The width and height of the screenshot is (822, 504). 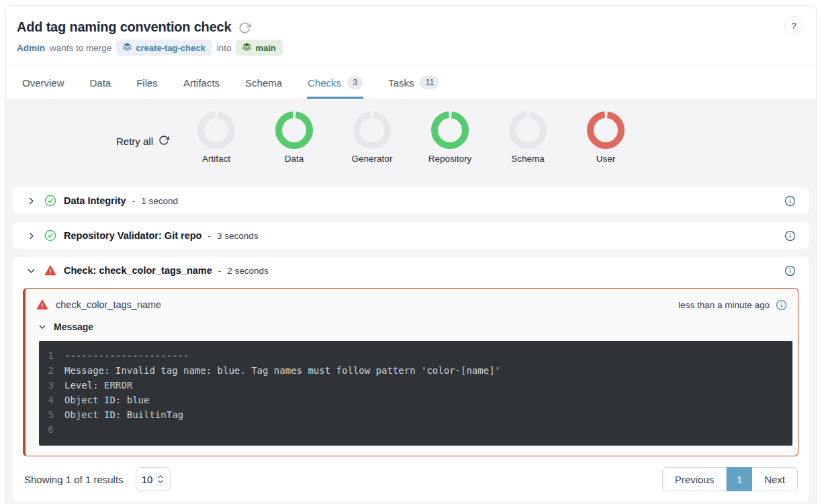 What do you see at coordinates (201, 83) in the screenshot?
I see `tab-artifacts: Artifacts` at bounding box center [201, 83].